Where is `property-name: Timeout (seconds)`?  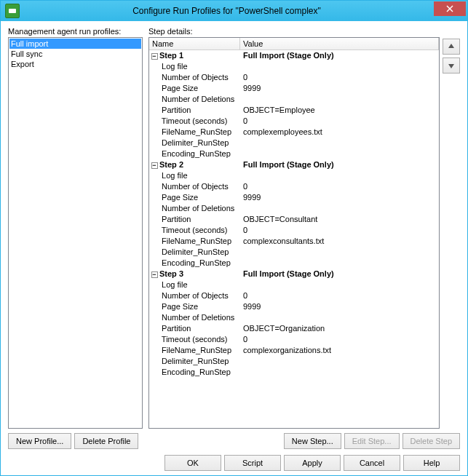
property-name: Timeout (seconds) is located at coordinates (199, 121).